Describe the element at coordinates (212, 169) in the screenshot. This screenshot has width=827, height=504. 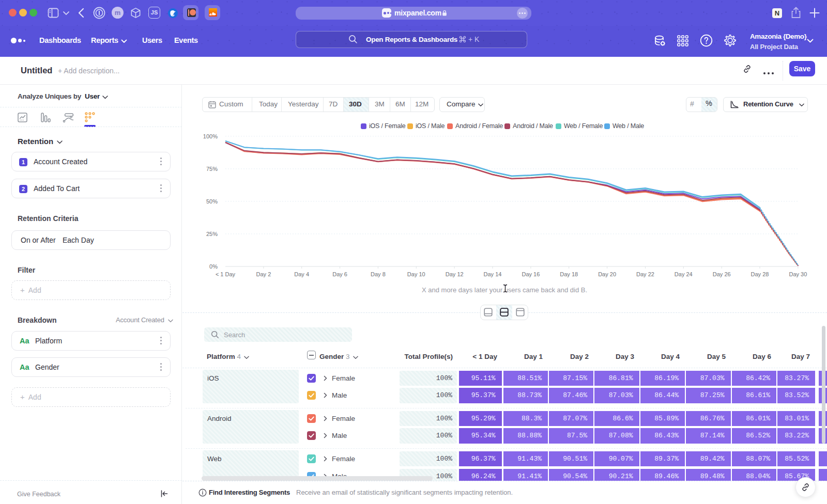
I see `svg-text: 75%` at that location.